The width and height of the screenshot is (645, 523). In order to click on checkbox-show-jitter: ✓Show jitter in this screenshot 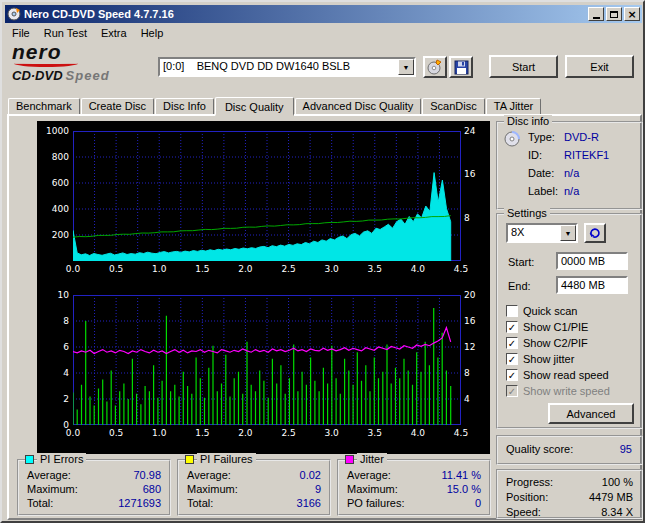, I will do `click(573, 359)`.